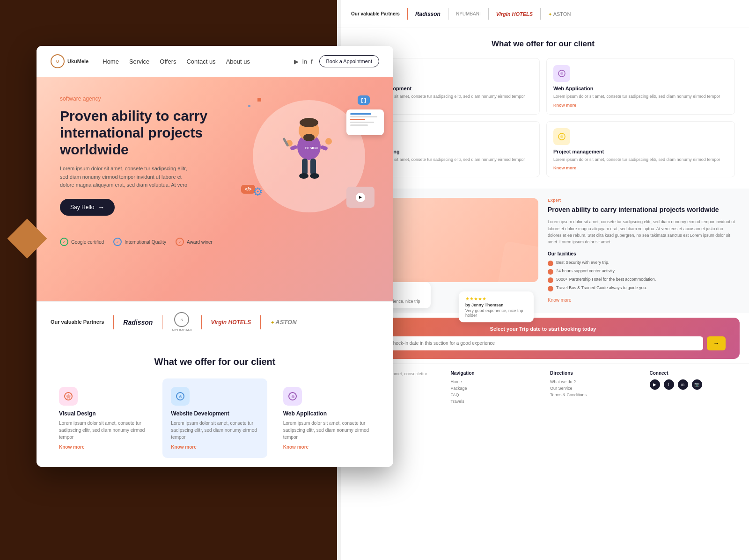 This screenshot has height=560, width=749. I want to click on hero-tag: software agency, so click(149, 99).